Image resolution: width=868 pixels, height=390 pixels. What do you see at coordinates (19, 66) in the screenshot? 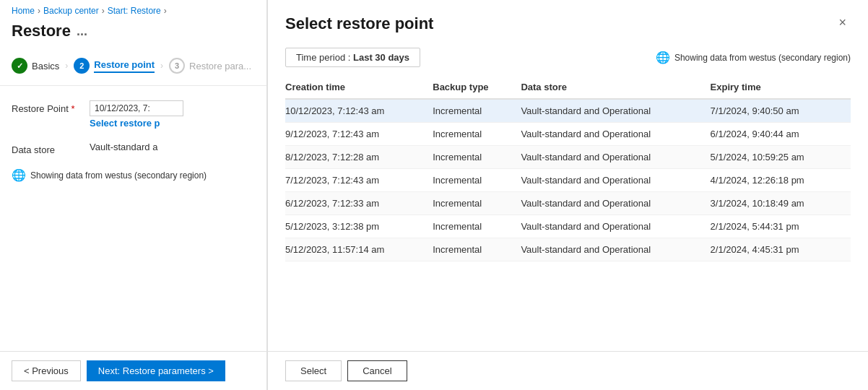
I see `step-basics-circle: ✓` at bounding box center [19, 66].